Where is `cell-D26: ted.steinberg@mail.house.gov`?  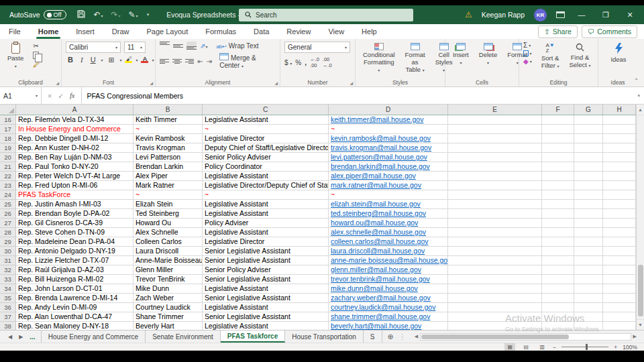
cell-D26: ted.steinberg@mail.house.gov is located at coordinates (388, 214).